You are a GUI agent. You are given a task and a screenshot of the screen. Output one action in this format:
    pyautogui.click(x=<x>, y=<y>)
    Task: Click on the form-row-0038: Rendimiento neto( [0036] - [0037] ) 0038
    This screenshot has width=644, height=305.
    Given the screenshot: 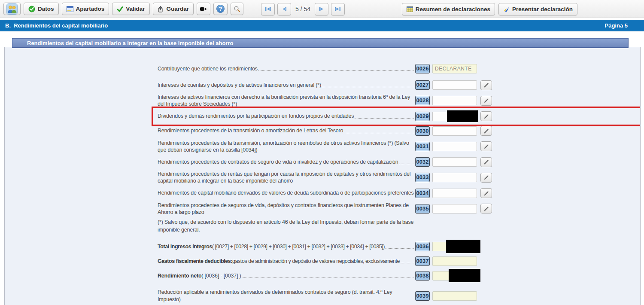 What is the action you would take?
    pyautogui.click(x=399, y=276)
    